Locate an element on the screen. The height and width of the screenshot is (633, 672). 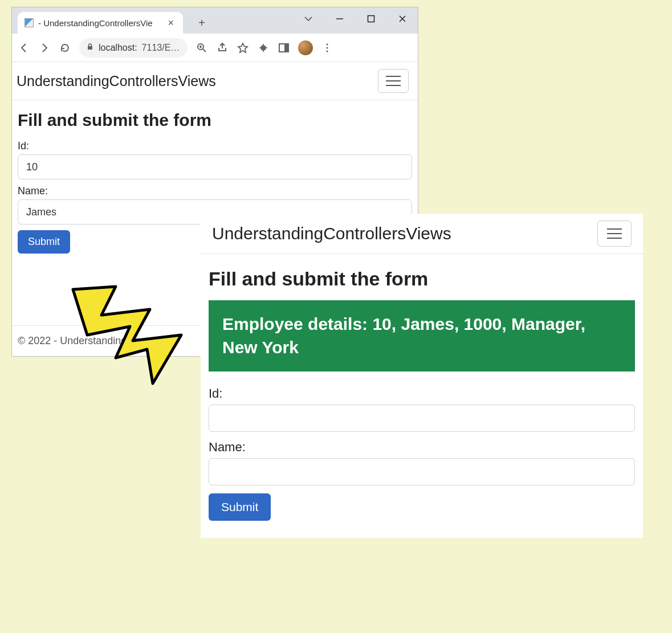
forward-button is located at coordinates (44, 48).